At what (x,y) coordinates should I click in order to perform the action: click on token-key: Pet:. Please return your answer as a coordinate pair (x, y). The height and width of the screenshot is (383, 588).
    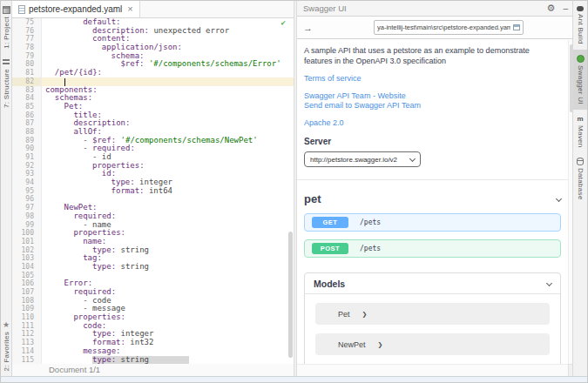
    Looking at the image, I should click on (74, 106).